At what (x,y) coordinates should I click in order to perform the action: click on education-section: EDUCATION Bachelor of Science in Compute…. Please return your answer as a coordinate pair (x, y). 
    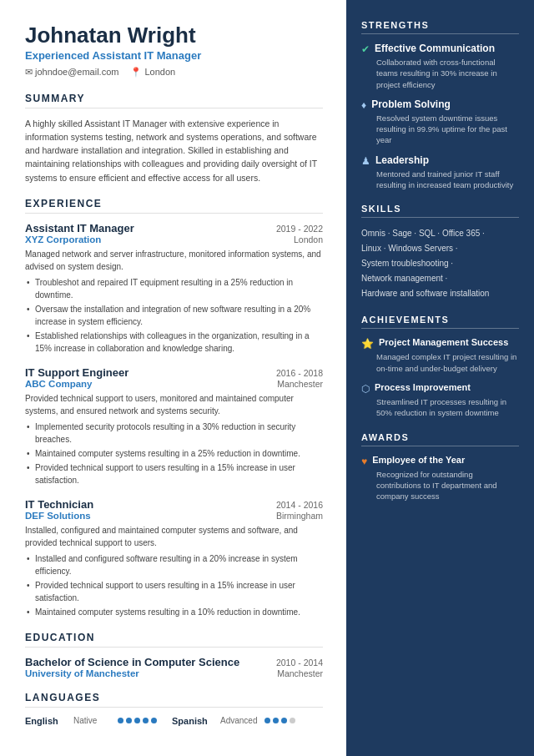
    Looking at the image, I should click on (174, 655).